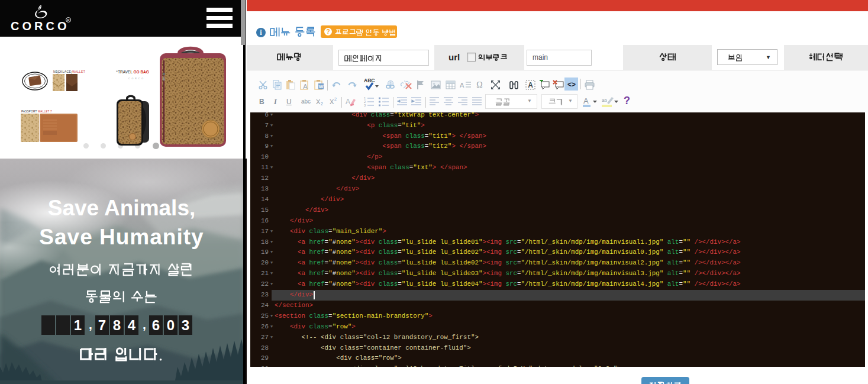 This screenshot has height=384, width=868. What do you see at coordinates (479, 85) in the screenshot?
I see `svg-text: Ω` at bounding box center [479, 85].